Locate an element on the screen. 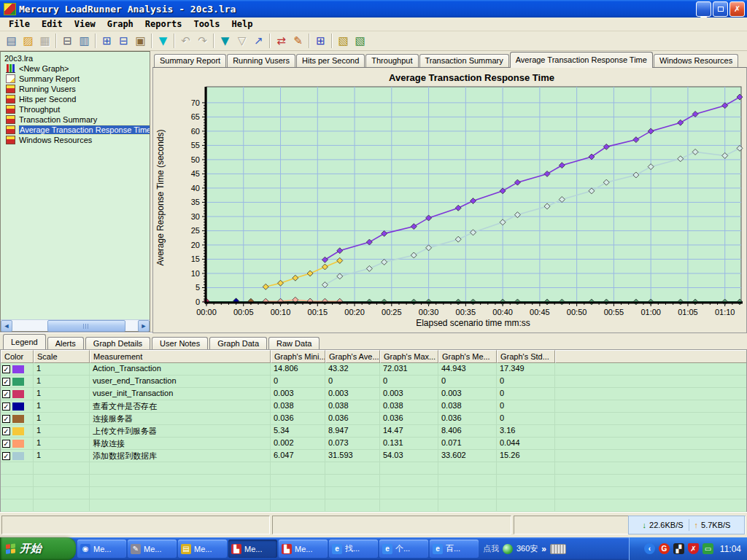  legend-tab-legend: Legend is located at coordinates (25, 341).